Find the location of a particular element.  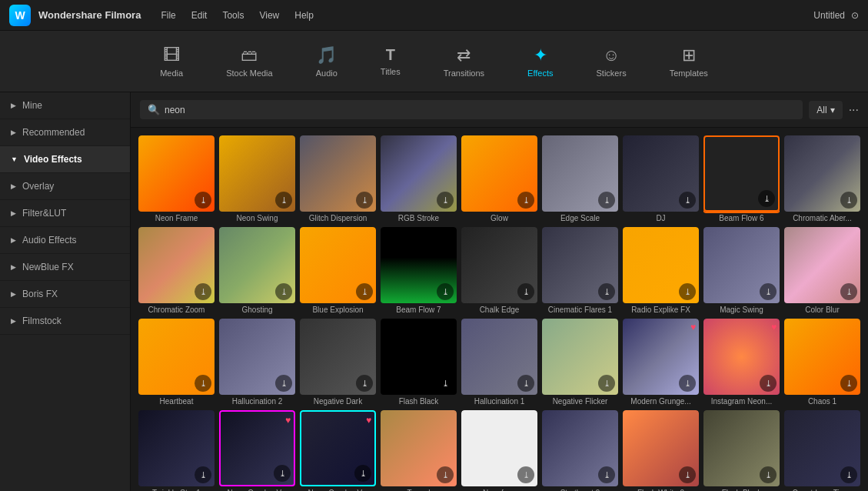

effect-item-chromatic-ab: ⤓Chromatic Aber... is located at coordinates (823, 179).